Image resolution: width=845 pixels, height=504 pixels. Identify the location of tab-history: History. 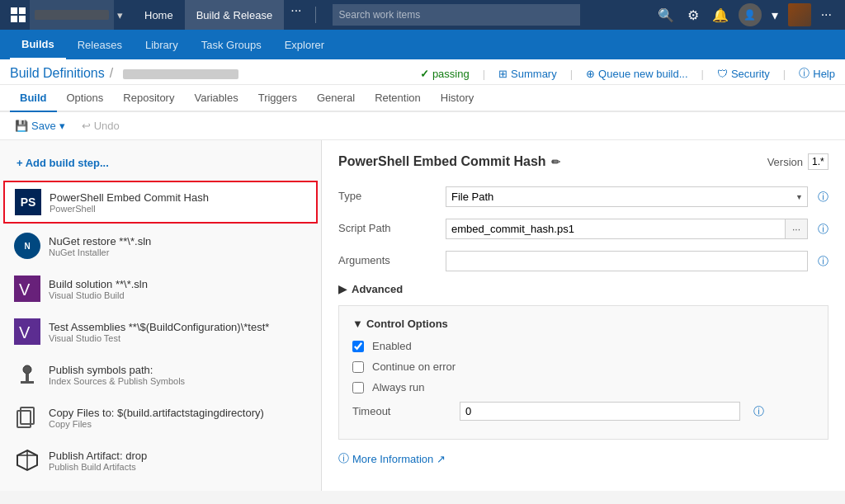
(457, 99).